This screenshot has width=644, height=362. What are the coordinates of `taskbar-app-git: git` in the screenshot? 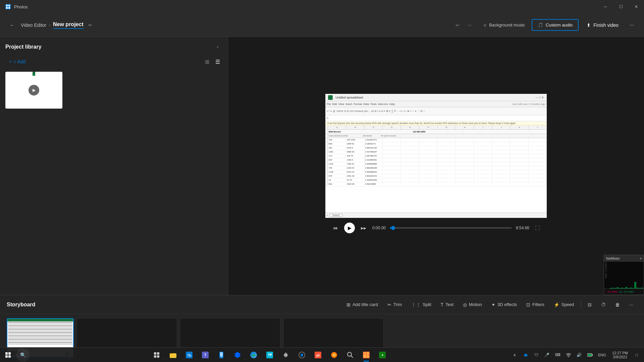 It's located at (318, 355).